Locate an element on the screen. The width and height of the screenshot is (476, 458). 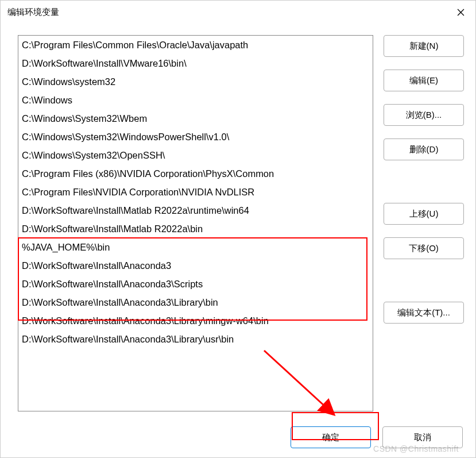
cancel-button: 取消 is located at coordinates (423, 437).